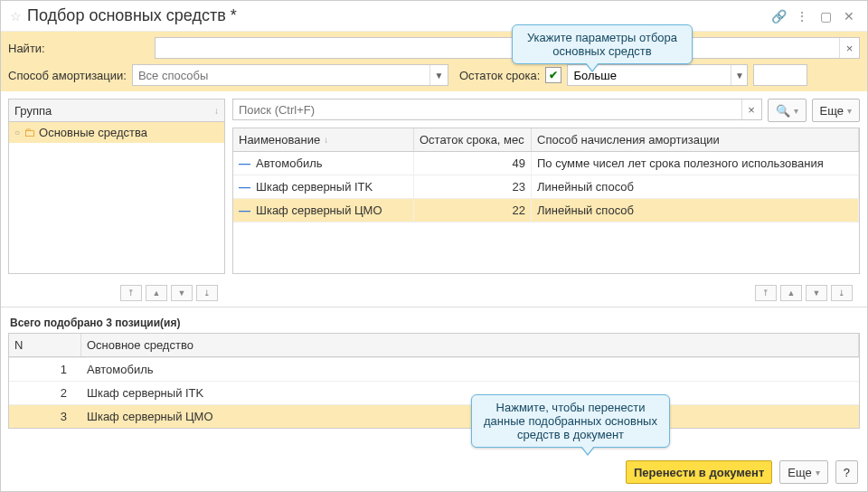 Image resolution: width=868 pixels, height=492 pixels. What do you see at coordinates (602, 44) in the screenshot?
I see `hint-filter: Укажите параметры отбора основных средст…` at bounding box center [602, 44].